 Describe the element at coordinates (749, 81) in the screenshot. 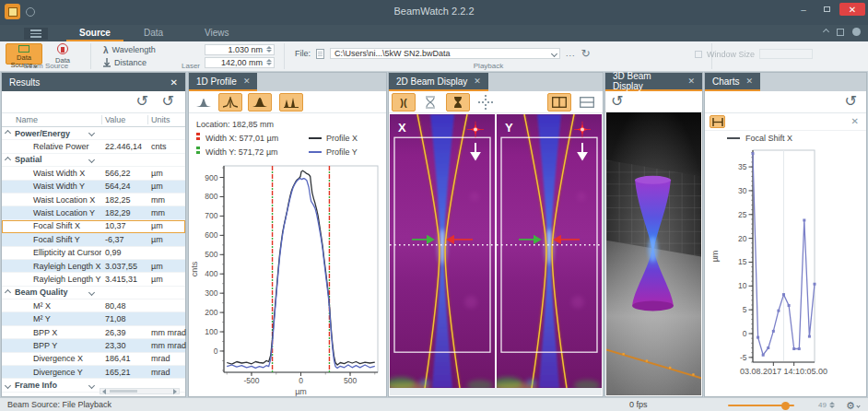

I see `close-charts-icon: ✕` at that location.